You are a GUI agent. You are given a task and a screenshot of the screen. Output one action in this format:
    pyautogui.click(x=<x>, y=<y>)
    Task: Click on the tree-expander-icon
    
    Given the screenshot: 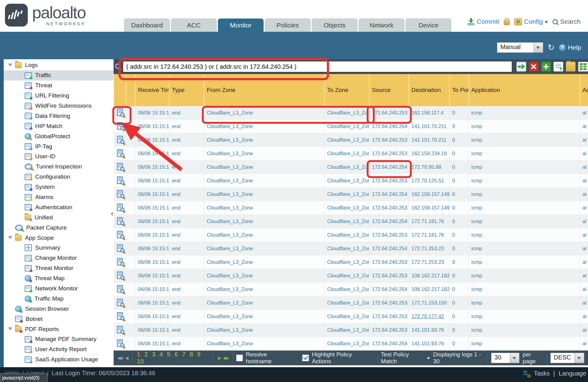 What is the action you would take?
    pyautogui.click(x=10, y=238)
    